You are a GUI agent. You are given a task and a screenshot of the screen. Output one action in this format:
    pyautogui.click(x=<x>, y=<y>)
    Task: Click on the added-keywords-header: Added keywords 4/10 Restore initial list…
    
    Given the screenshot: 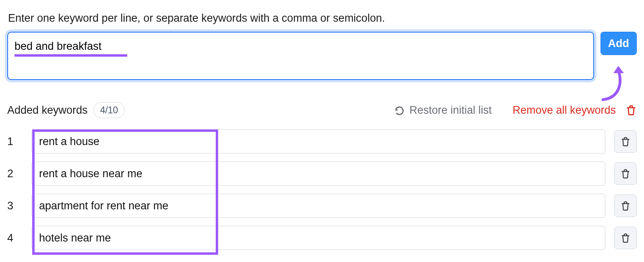 What is the action you would take?
    pyautogui.click(x=322, y=110)
    